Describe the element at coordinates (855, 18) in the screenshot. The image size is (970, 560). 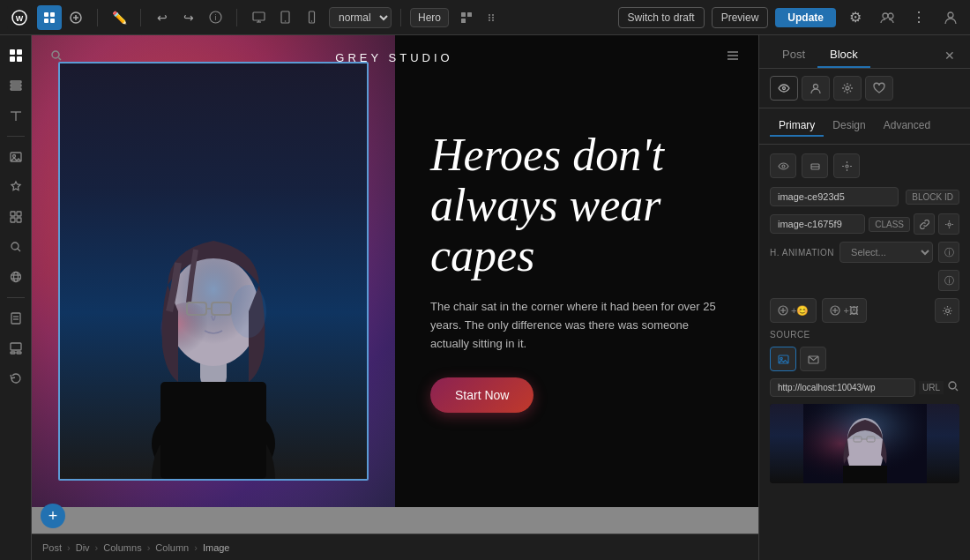
I see `settings-gear-button: ⚙` at that location.